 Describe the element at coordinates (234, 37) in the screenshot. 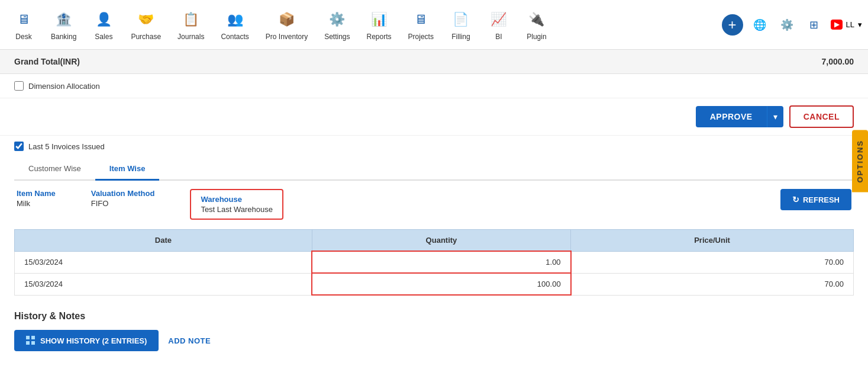

I see `nav-contacts-label: Contacts` at that location.